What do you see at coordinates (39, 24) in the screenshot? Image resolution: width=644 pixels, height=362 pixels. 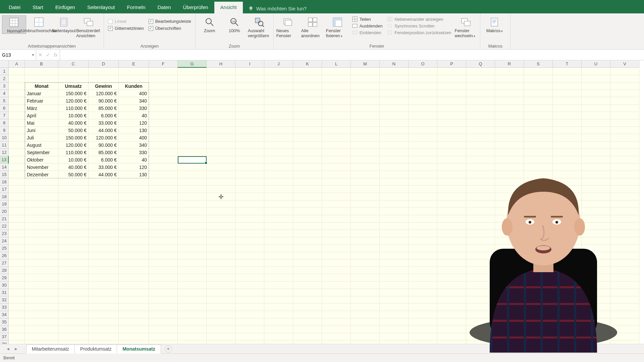 I see `view-pagebreak-button: Umbruchvorschau` at bounding box center [39, 24].